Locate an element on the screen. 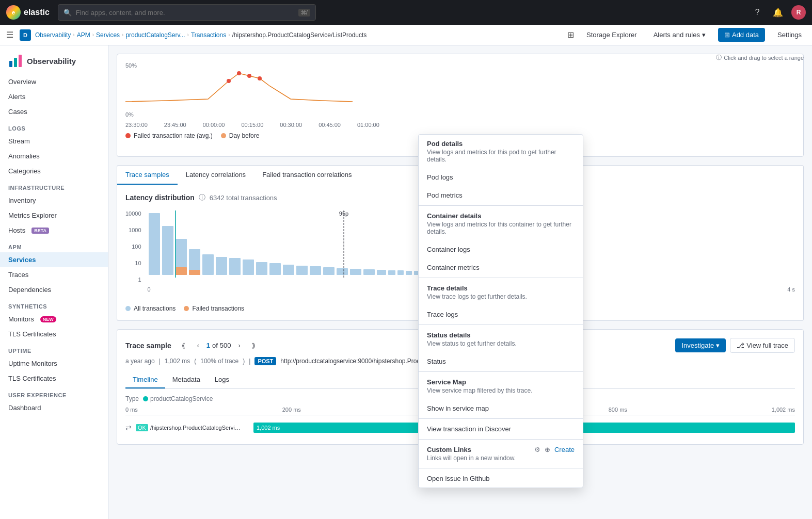 Image resolution: width=812 pixels, height=519 pixels. breadcrumb-observability: Observability is located at coordinates (53, 35).